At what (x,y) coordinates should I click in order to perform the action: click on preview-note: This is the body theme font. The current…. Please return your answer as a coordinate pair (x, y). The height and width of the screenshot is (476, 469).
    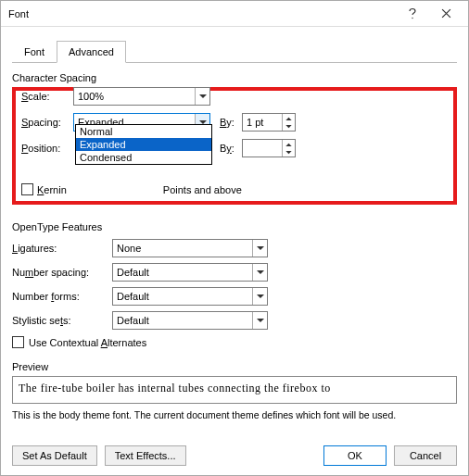
    Looking at the image, I should click on (234, 415).